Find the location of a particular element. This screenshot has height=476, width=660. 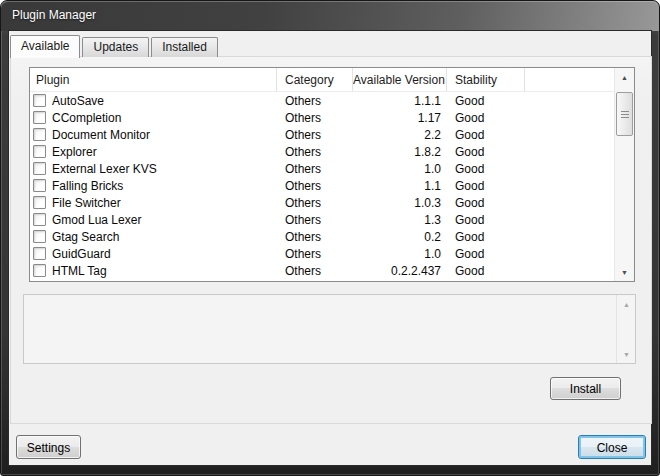

close-button: Close is located at coordinates (612, 447).